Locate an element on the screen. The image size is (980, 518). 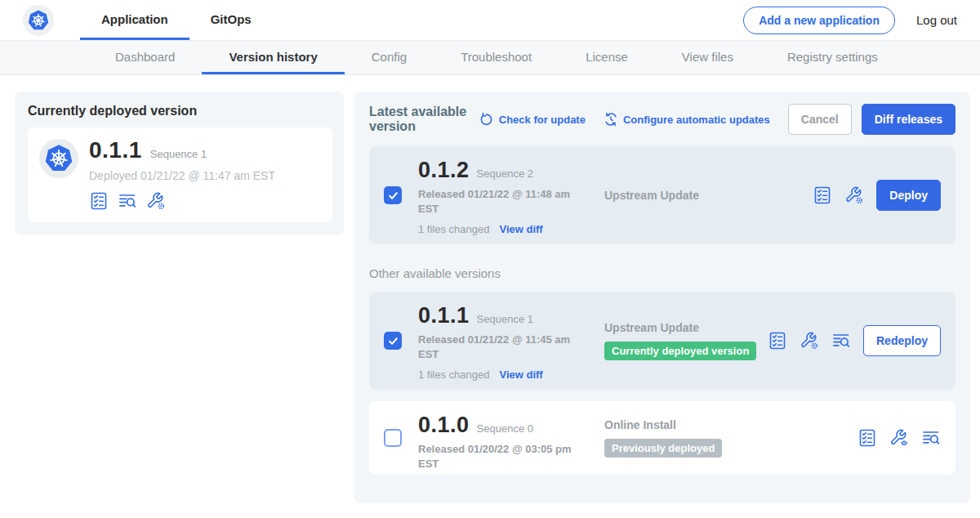
subnav-view-files: View files is located at coordinates (707, 57).